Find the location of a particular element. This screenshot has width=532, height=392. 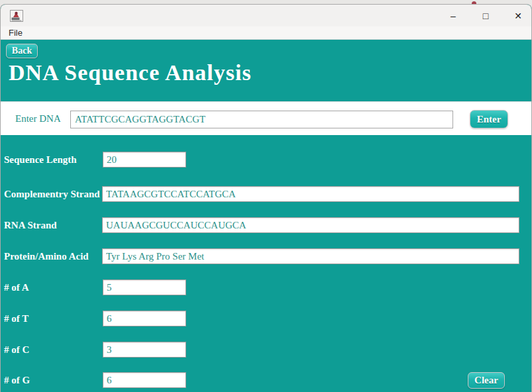

field-row-sequence-length: Sequence Length is located at coordinates (266, 160).